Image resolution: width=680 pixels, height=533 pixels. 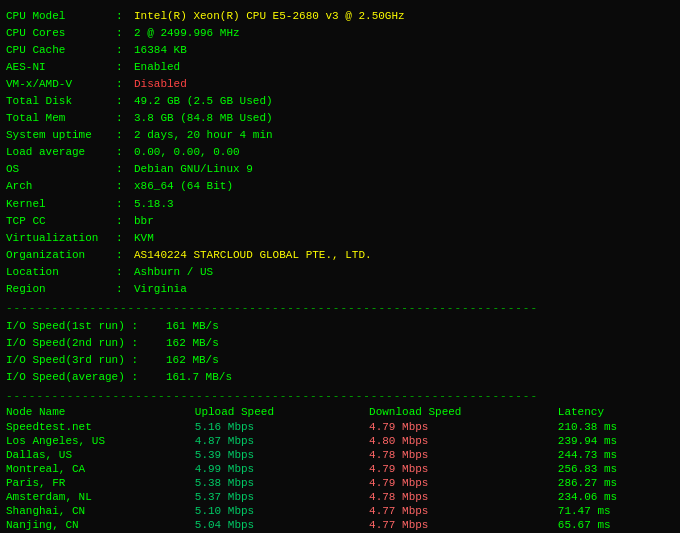 I want to click on latency-value: 244.73 ms, so click(x=616, y=455).